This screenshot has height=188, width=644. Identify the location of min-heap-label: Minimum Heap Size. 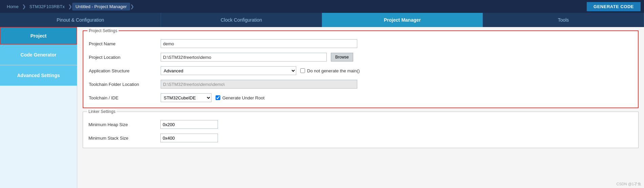
(122, 124).